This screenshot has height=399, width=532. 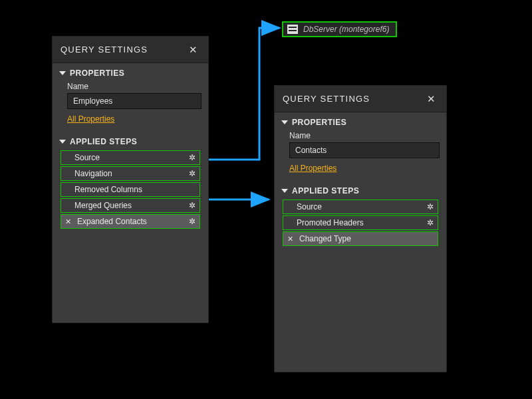 I want to click on applied-step: Navigation✲, so click(x=130, y=174).